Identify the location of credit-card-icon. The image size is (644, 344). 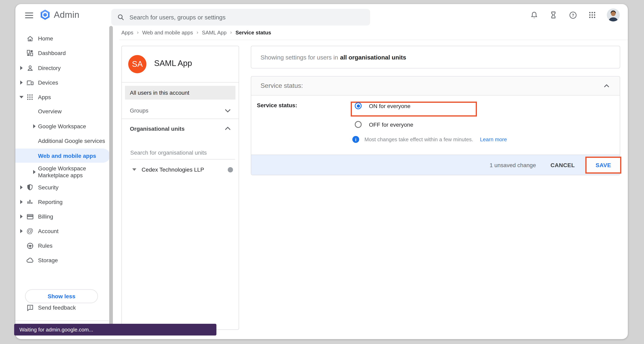
(30, 217).